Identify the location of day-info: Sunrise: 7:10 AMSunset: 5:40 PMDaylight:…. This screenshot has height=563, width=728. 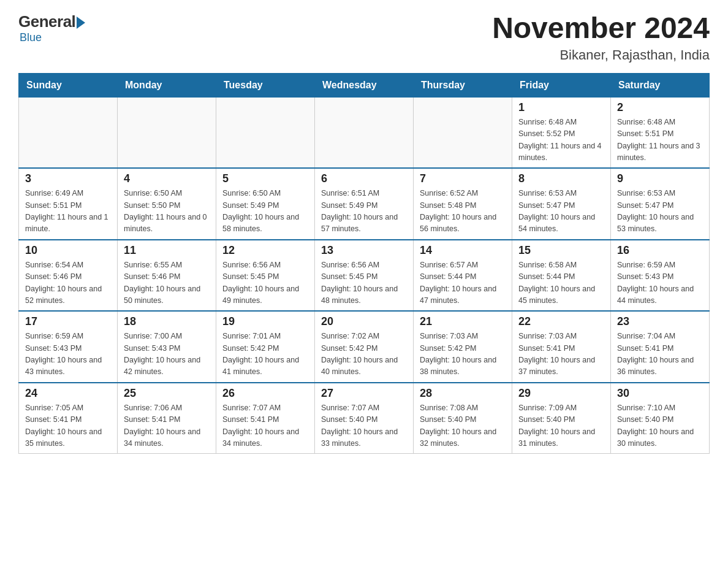
(660, 426).